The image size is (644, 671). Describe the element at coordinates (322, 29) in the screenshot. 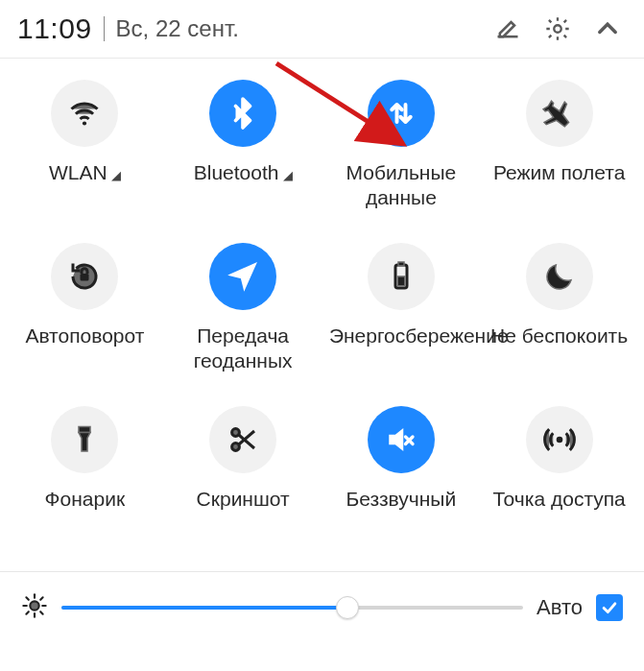

I see `status-bar: 11:09 Вс, 22 сент.` at that location.